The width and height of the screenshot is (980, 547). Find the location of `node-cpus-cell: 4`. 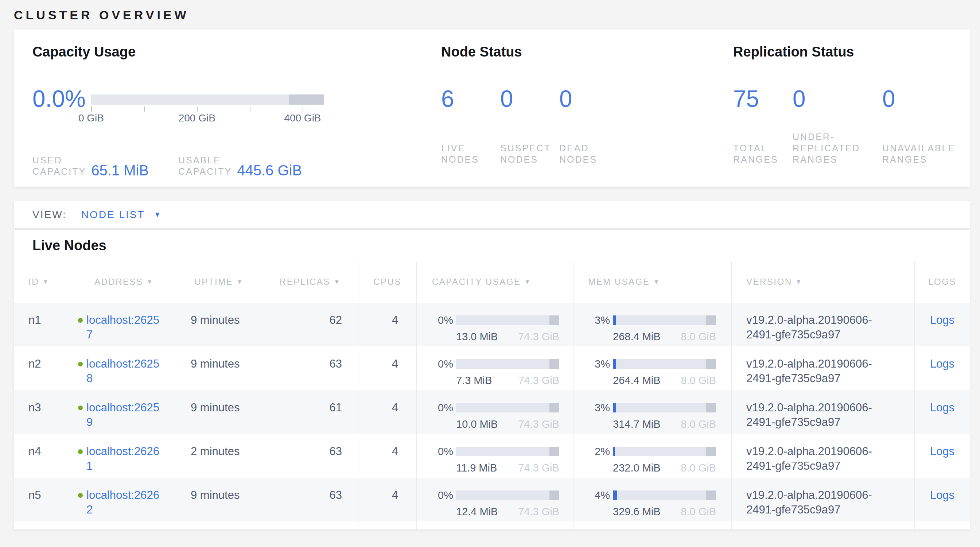

node-cpus-cell: 4 is located at coordinates (387, 456).